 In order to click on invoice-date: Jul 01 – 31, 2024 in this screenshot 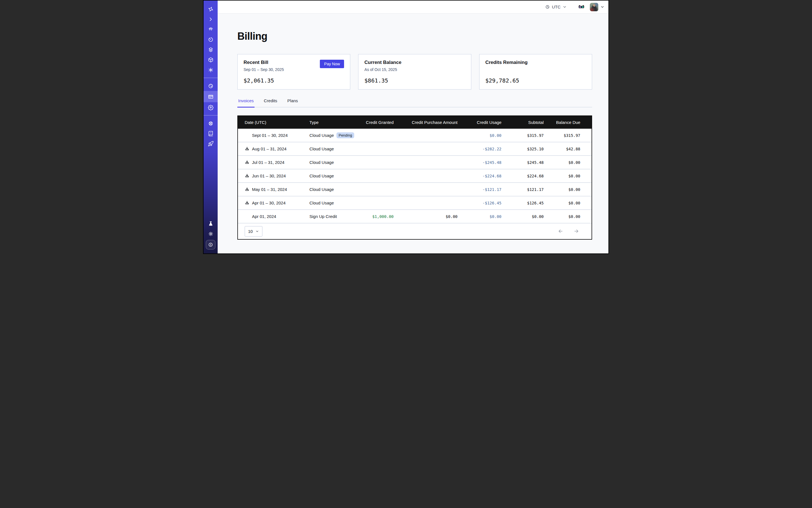, I will do `click(268, 162)`.